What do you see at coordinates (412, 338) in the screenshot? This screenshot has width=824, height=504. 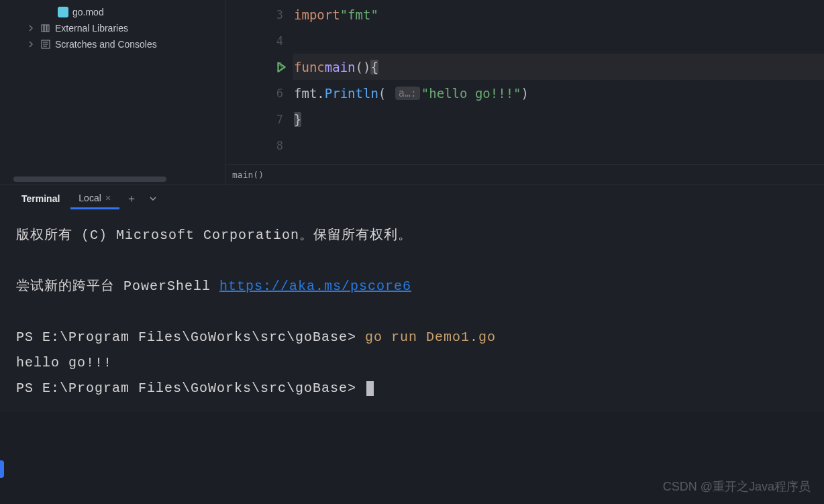 I see `terminal-line: PS E:\Program Files\GoWorks\src\goBase> …` at bounding box center [412, 338].